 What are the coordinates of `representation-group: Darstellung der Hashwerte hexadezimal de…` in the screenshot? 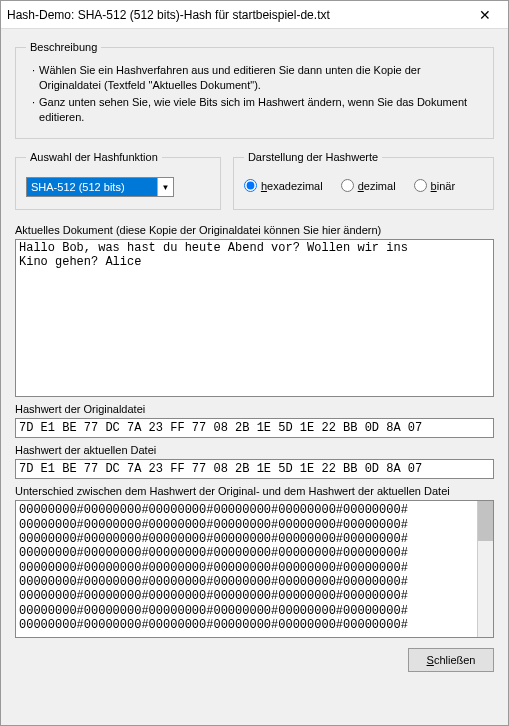 It's located at (364, 180).